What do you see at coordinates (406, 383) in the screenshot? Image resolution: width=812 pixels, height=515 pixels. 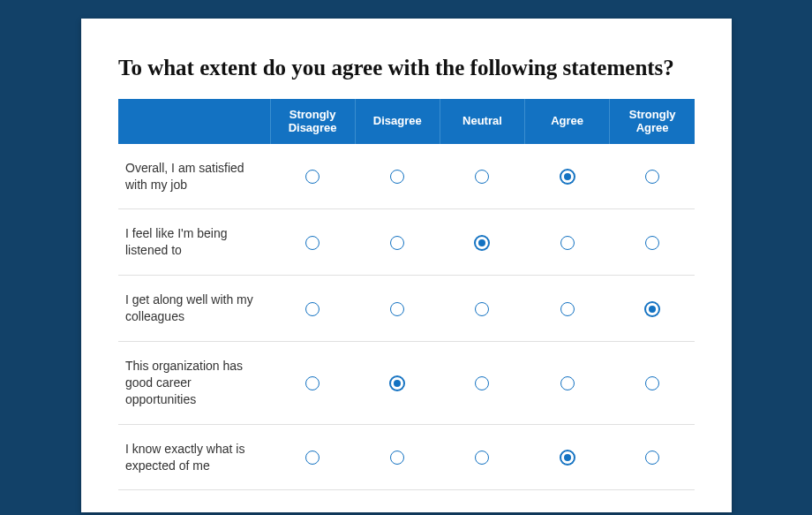 I see `table-row: This organization has good career opport…` at bounding box center [406, 383].